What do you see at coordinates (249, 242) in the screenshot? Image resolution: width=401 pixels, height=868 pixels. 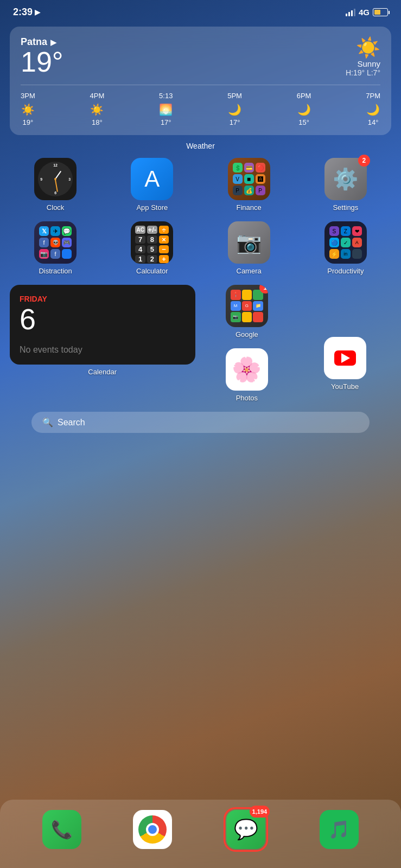 I see `camera-icon: 📷` at bounding box center [249, 242].